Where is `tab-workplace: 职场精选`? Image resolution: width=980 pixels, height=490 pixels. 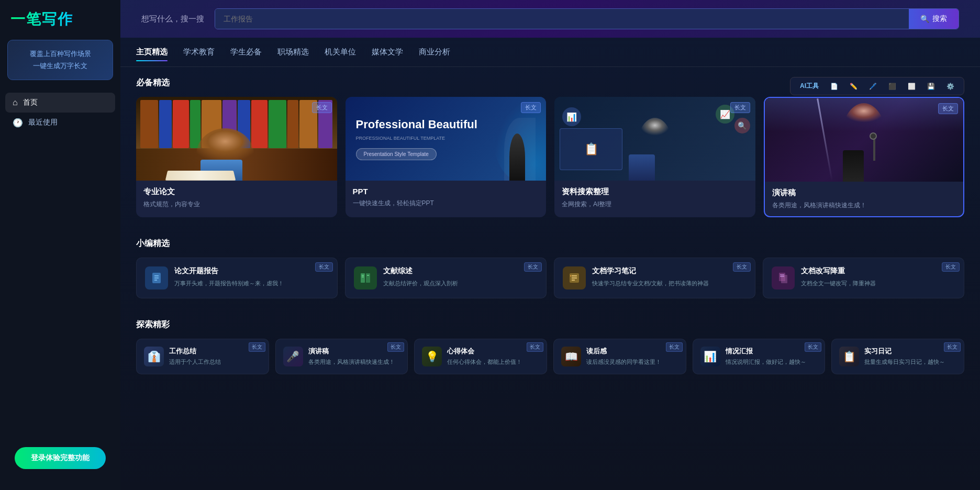 tab-workplace: 职场精选 is located at coordinates (293, 52).